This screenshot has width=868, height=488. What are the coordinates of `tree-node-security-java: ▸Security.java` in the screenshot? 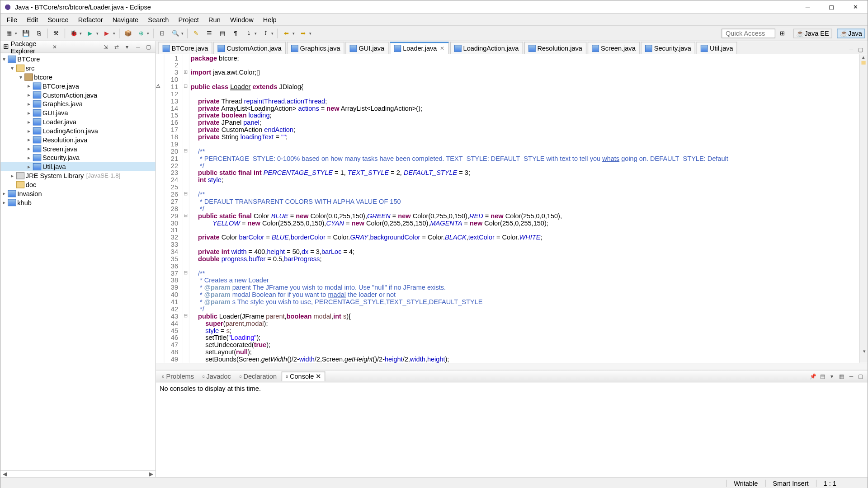 It's located at (78, 158).